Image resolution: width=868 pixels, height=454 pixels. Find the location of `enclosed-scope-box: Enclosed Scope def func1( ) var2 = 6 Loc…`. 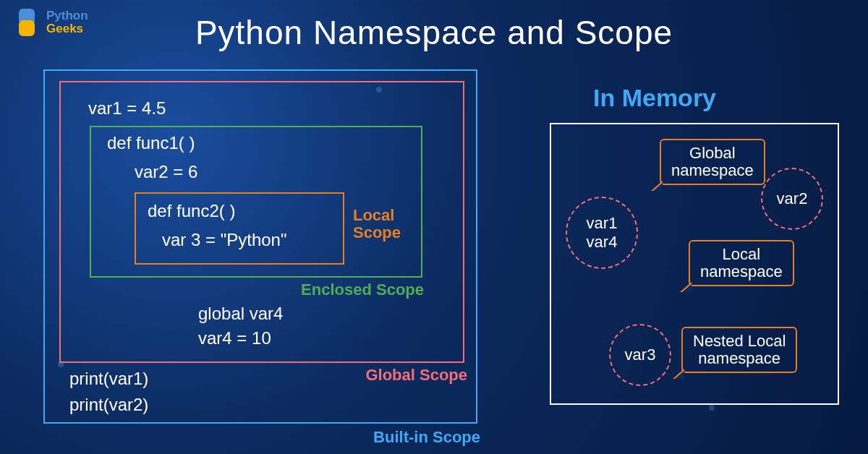

enclosed-scope-box: Enclosed Scope def func1( ) var2 = 6 Loc… is located at coordinates (256, 202).